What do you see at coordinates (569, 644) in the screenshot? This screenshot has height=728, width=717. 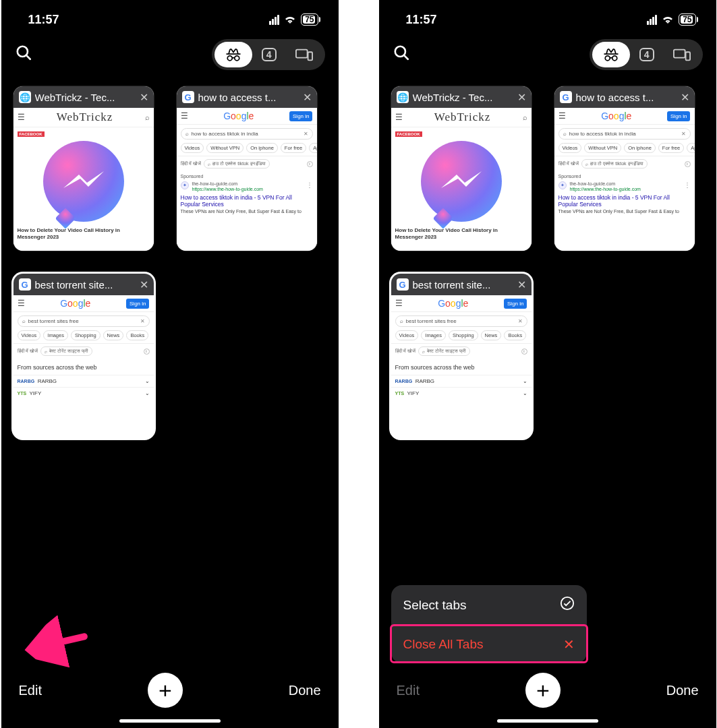 I see `close-icon: ✕` at bounding box center [569, 644].